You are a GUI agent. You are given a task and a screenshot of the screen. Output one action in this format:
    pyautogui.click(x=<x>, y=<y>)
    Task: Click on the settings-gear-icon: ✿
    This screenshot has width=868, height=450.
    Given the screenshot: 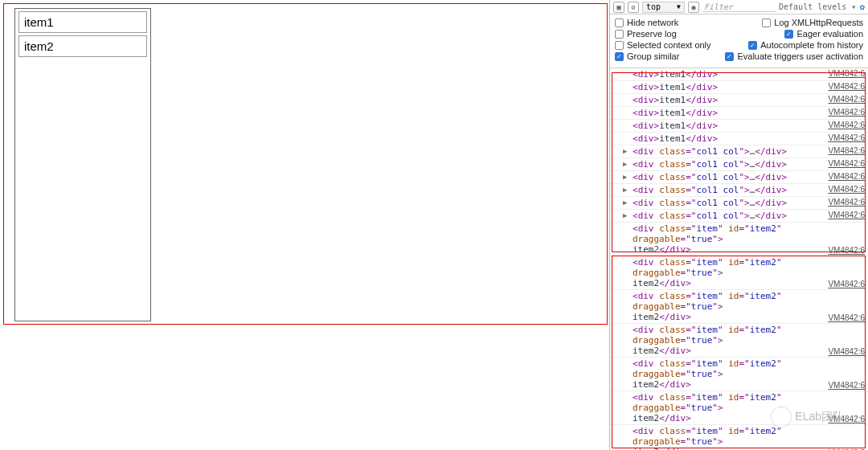 What is the action you would take?
    pyautogui.click(x=862, y=6)
    